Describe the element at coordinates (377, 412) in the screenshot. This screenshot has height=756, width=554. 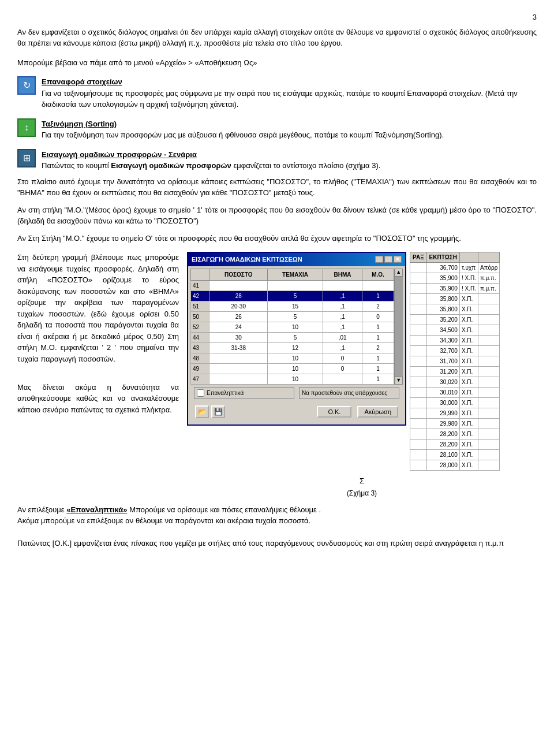
I see `cancel-button: Ακύρωση` at that location.